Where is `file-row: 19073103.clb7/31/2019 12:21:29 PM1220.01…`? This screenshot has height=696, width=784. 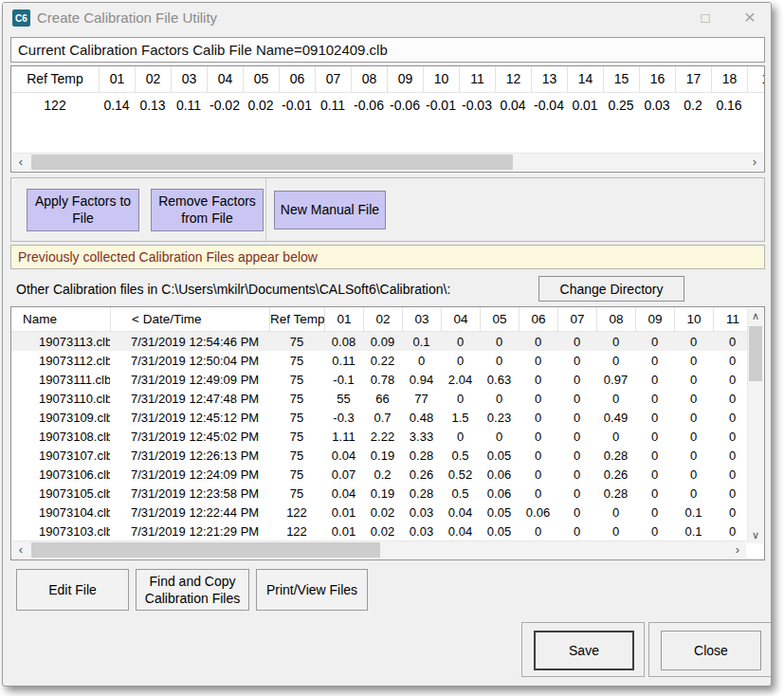
file-row: 19073103.clb7/31/2019 12:21:29 PM1220.01… is located at coordinates (379, 531).